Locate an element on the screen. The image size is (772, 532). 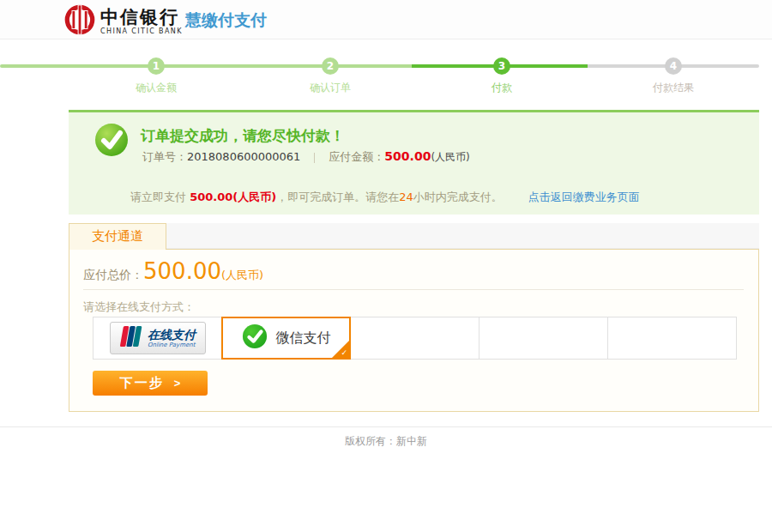
bank-name-block: 中信银行 CHINA CITIC BANK is located at coordinates (142, 21).